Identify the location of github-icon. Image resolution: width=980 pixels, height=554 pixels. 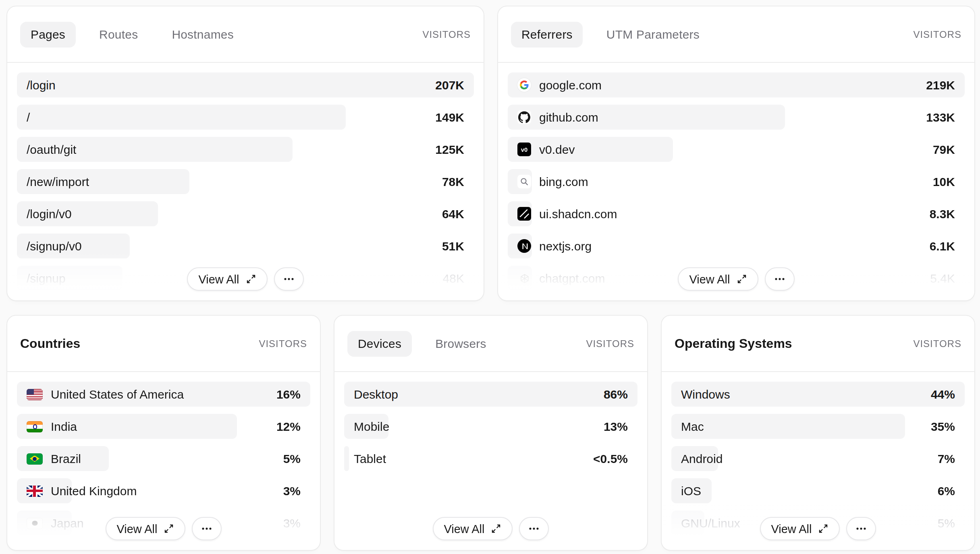
(524, 117).